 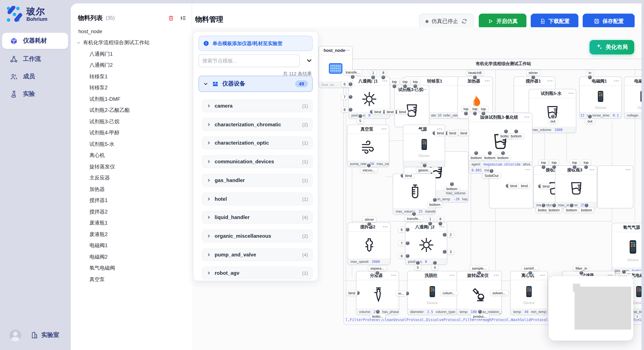 What do you see at coordinates (258, 199) in the screenshot?
I see `template-category-hotel: hotel(1)` at bounding box center [258, 199].